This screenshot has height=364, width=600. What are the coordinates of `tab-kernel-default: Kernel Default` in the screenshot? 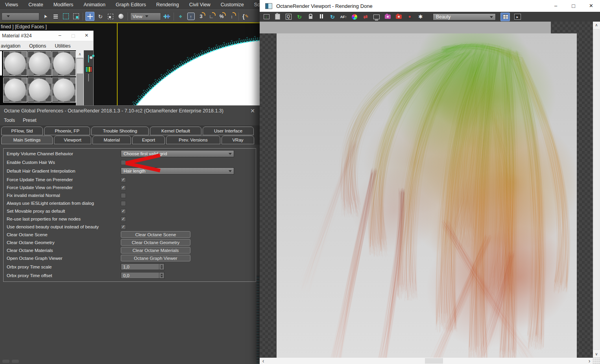 It's located at (175, 131).